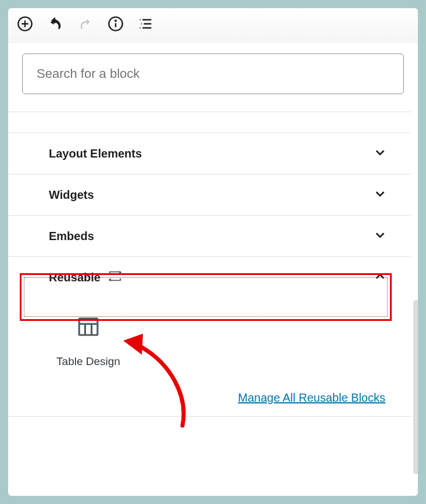 The width and height of the screenshot is (426, 504). Describe the element at coordinates (116, 24) in the screenshot. I see `info-button` at that location.